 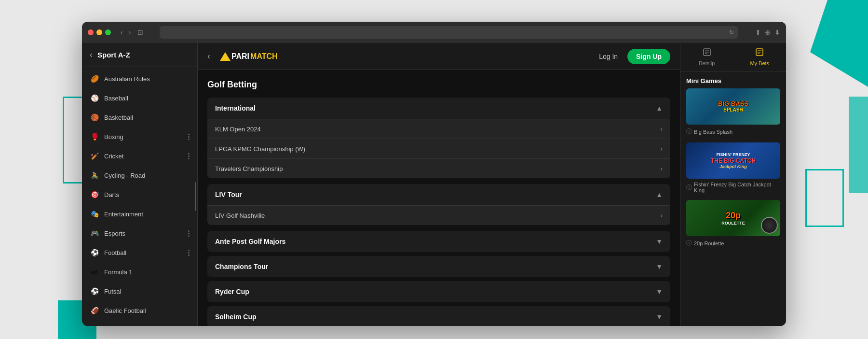 What do you see at coordinates (140, 214) in the screenshot?
I see `sidebar-item-entertainment: 🎭Entertainment` at bounding box center [140, 214].